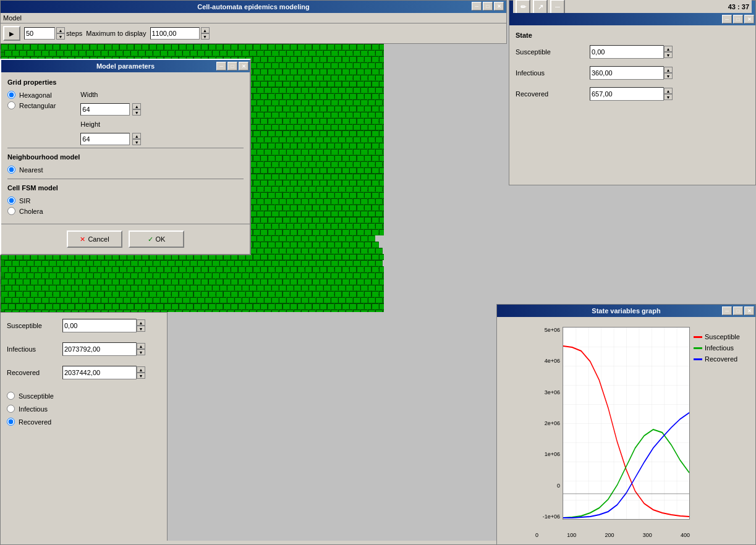 This screenshot has width=756, height=545. I want to click on infectious-down: ▼, so click(668, 76).